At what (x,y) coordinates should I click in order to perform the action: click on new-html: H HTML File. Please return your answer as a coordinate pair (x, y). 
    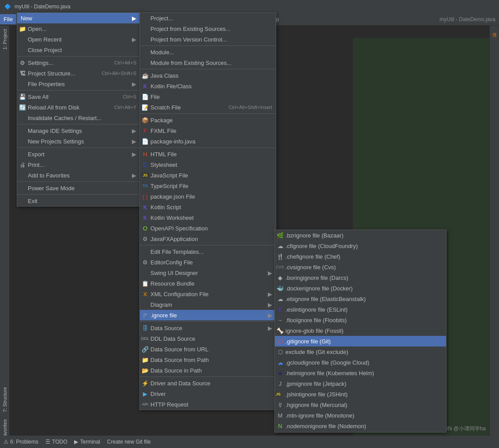
    Looking at the image, I should click on (208, 154).